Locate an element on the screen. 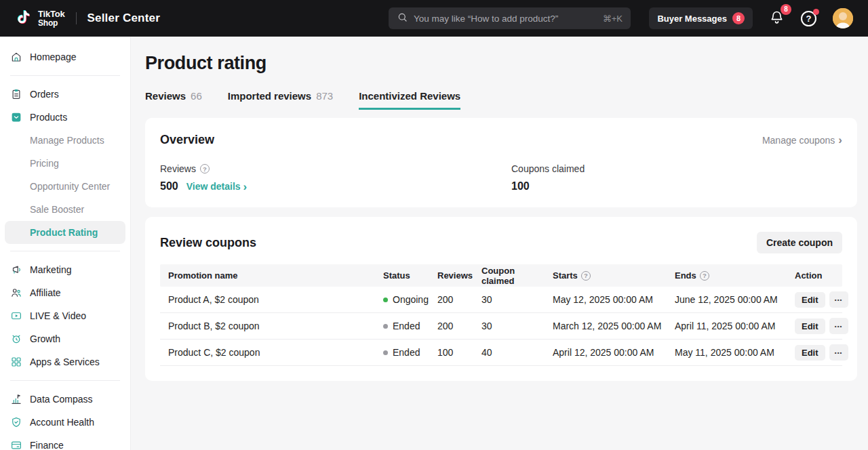 Image resolution: width=868 pixels, height=450 pixels. tiktok-shop-logo: TikTok Shop is located at coordinates (40, 19).